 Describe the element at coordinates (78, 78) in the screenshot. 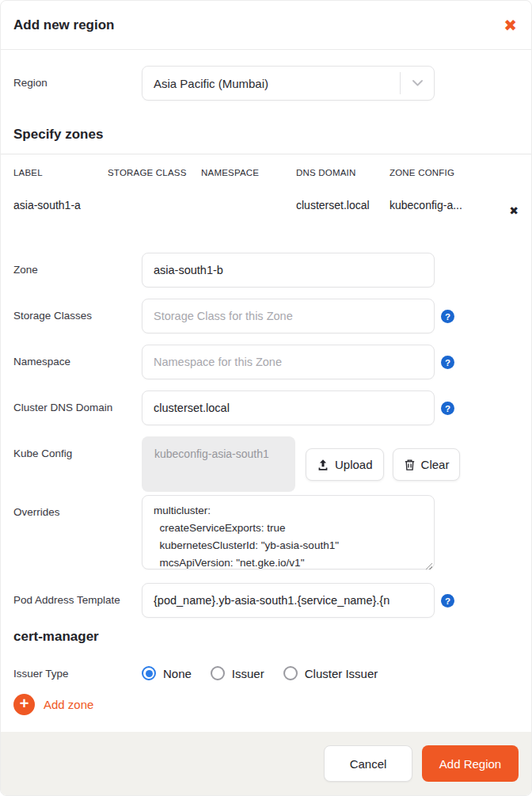

I see `region-label: Region` at that location.